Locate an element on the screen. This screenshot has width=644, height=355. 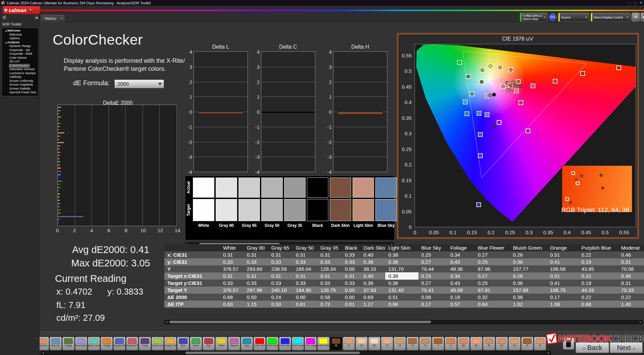
patch-button-light-skin: Light Skin is located at coordinates (44, 344).